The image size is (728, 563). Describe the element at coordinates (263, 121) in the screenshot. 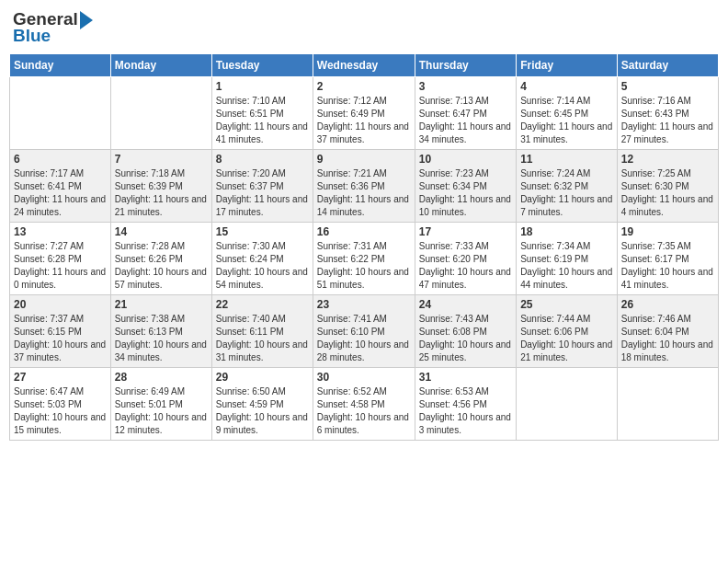

I see `day-info: Sunrise: 7:10 AMSunset: 6:51 PMDaylight:…` at that location.